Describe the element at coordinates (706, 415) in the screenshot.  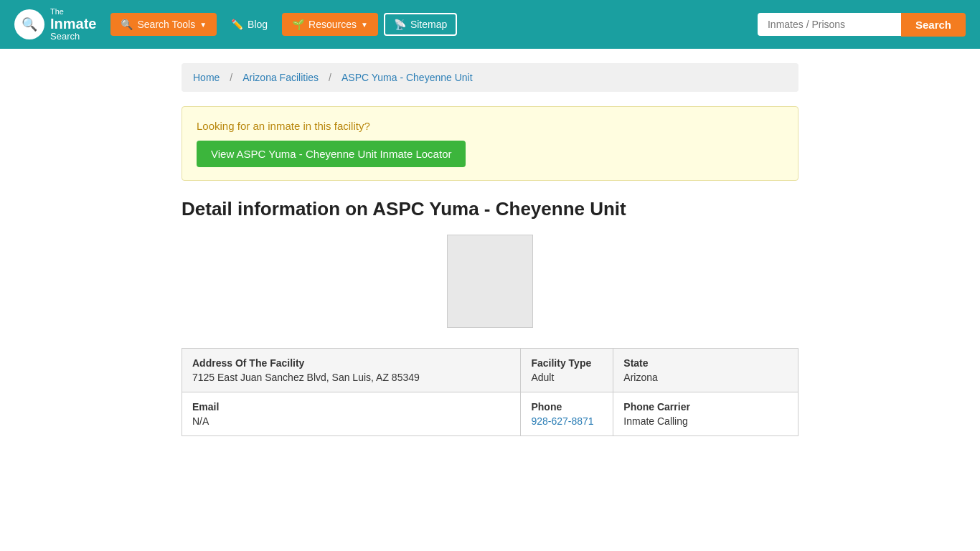
I see `phone-carrier-cell: Phone Carrier Inmate Calling` at that location.